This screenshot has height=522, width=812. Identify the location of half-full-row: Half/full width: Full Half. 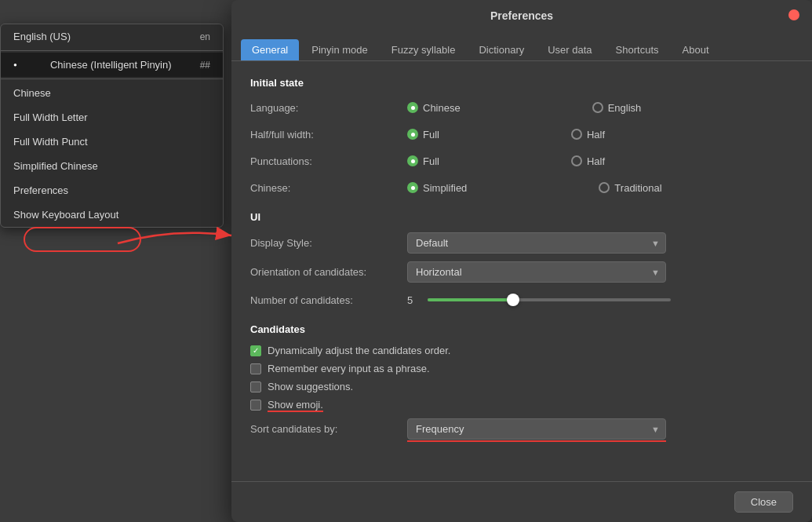
(522, 134).